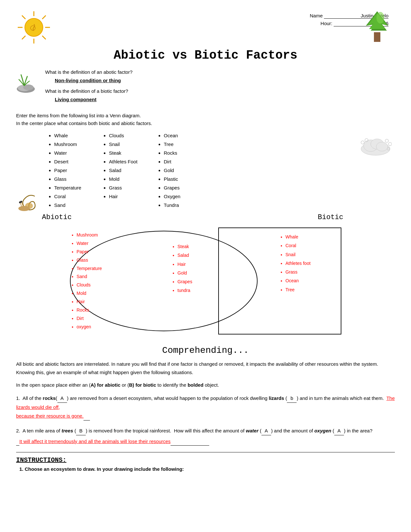 This screenshot has height=532, width=411. Describe the element at coordinates (206, 368) in the screenshot. I see `comprehending-paragraph: All biotic and abiotic factors are inter…` at that location.